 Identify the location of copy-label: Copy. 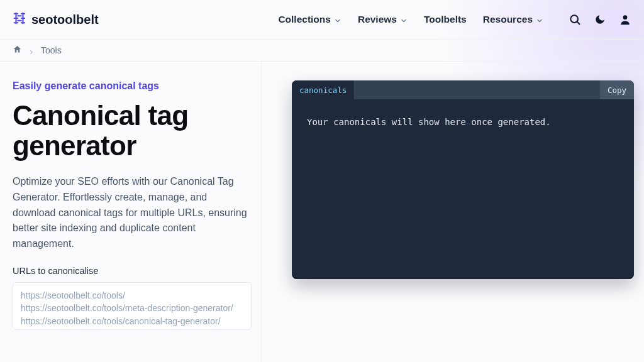
(617, 90).